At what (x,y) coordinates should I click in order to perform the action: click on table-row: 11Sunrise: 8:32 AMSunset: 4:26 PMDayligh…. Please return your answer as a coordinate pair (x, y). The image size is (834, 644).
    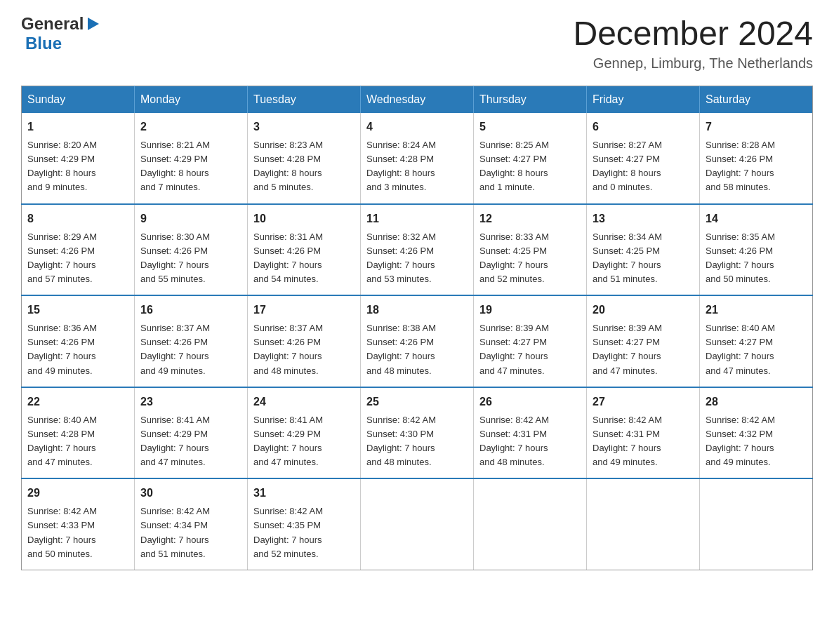
    Looking at the image, I should click on (417, 250).